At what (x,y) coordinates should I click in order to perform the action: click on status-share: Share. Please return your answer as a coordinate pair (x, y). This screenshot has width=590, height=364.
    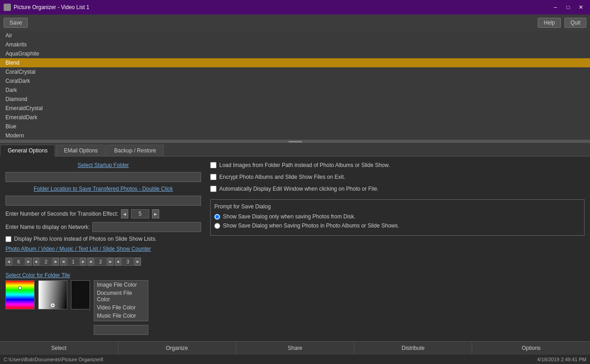
    Looking at the image, I should click on (295, 348).